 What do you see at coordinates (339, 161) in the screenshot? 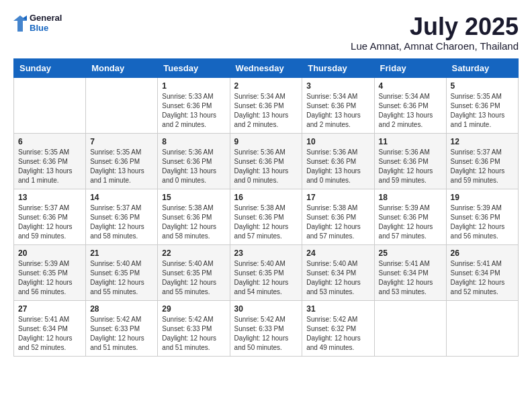
I see `calendar-cell: 10Sunrise: 5:36 AM Sunset: 6:36 PM Dayli…` at bounding box center [339, 161].